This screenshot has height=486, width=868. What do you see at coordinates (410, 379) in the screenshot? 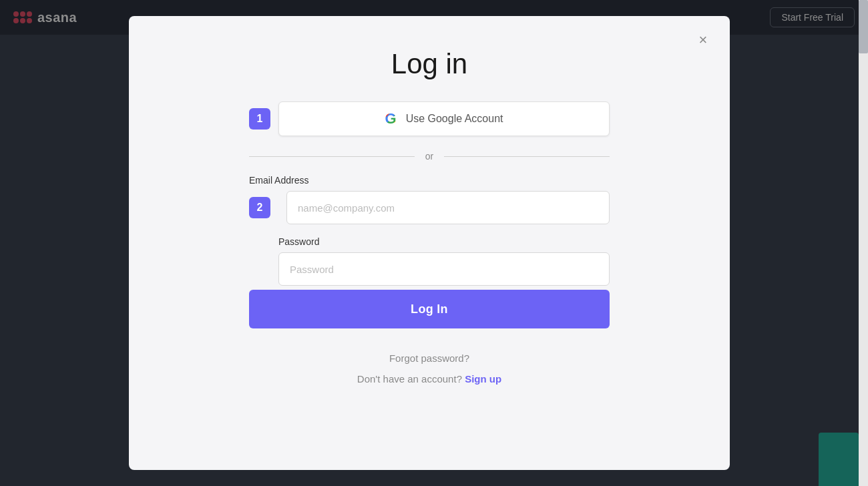
I see `no-account-text: Don't have an account?` at bounding box center [410, 379].